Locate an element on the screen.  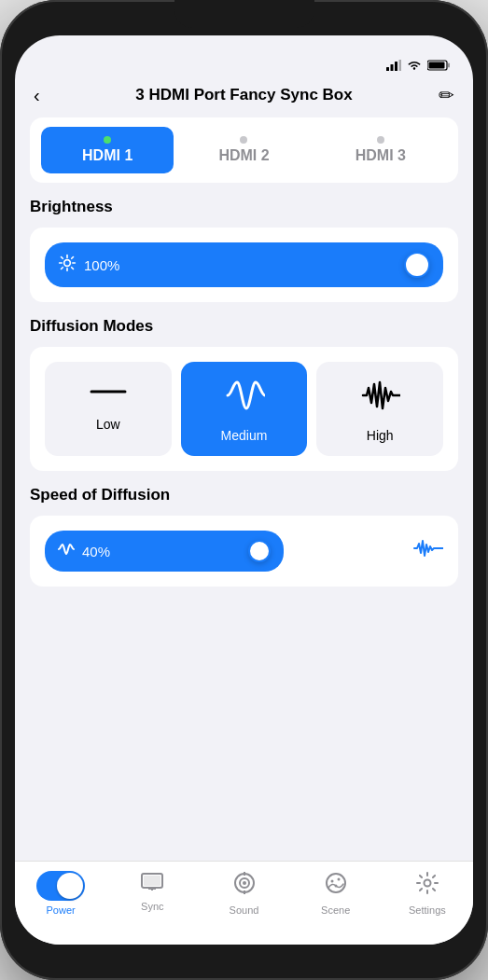
mode-high-icon is located at coordinates (380, 399).